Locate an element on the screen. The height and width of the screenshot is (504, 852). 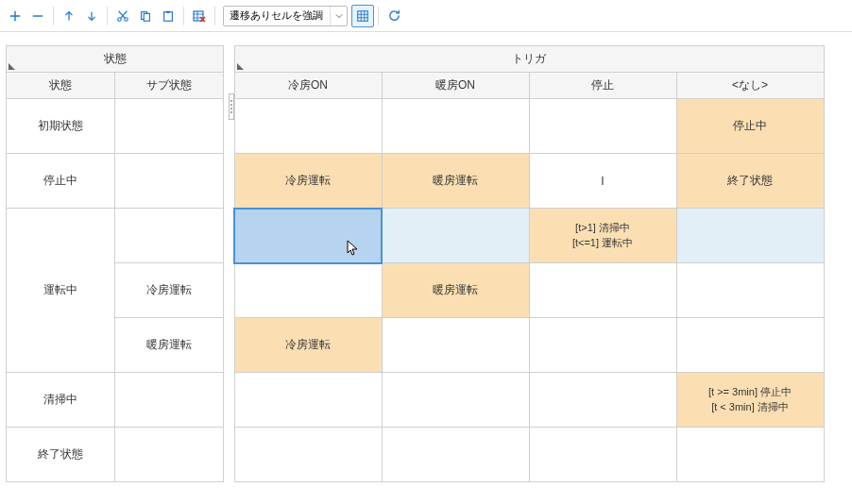
substate-cell: 冷房運転 is located at coordinates (170, 291).